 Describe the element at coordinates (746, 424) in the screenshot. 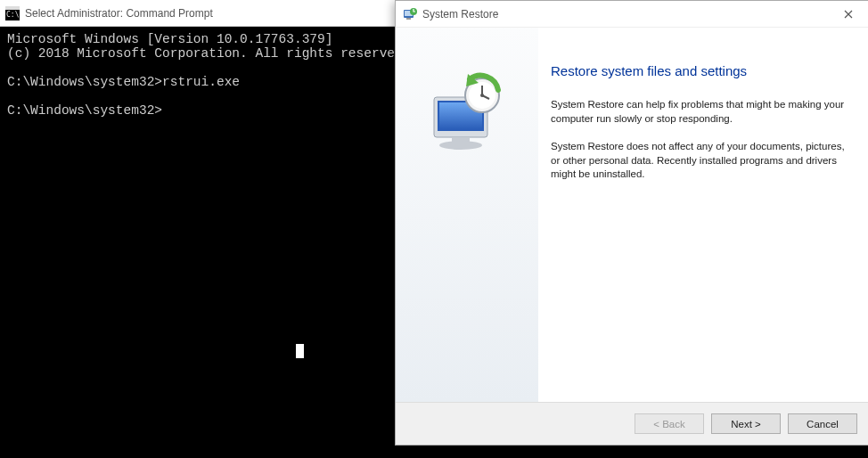

I see `next-button: Next >` at that location.